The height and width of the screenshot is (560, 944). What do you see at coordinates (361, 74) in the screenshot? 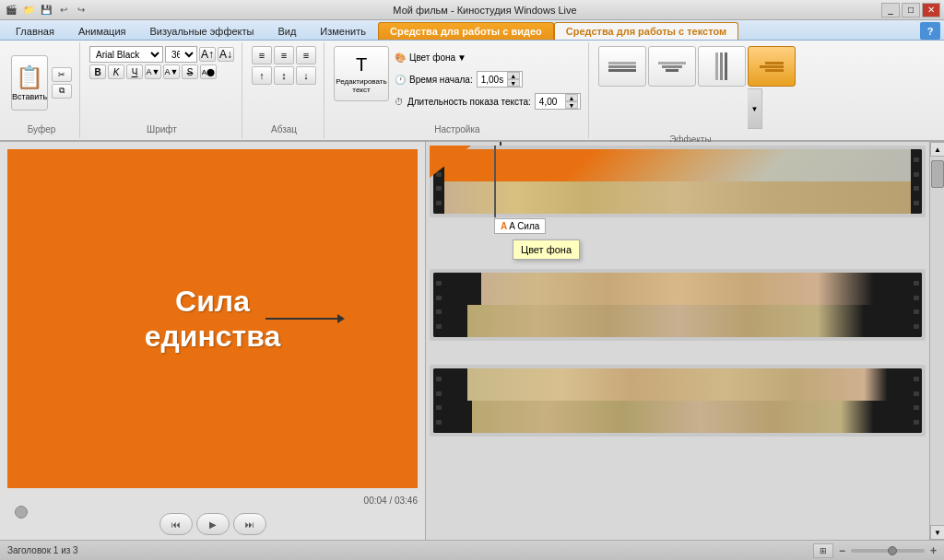
I see `edit-text-button: T Редактироватьтекст` at bounding box center [361, 74].